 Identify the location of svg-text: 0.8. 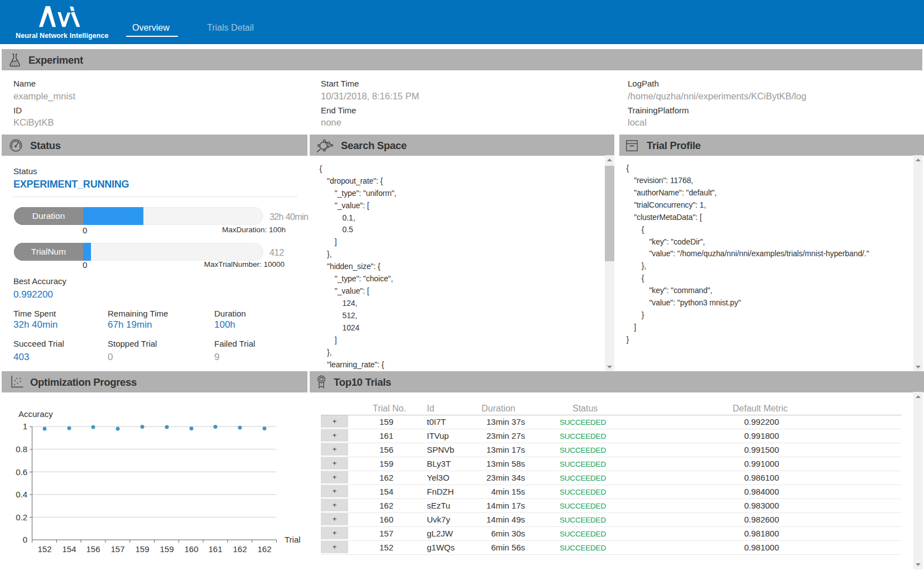
(21, 449).